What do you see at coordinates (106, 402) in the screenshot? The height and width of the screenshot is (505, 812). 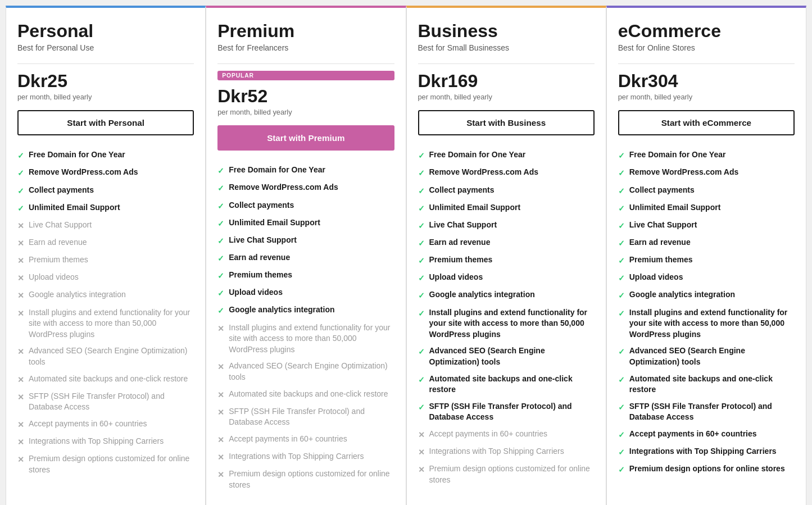 I see `feature-item: ✕ SFTP (SSH File Transfer Protocol) and …` at bounding box center [106, 402].